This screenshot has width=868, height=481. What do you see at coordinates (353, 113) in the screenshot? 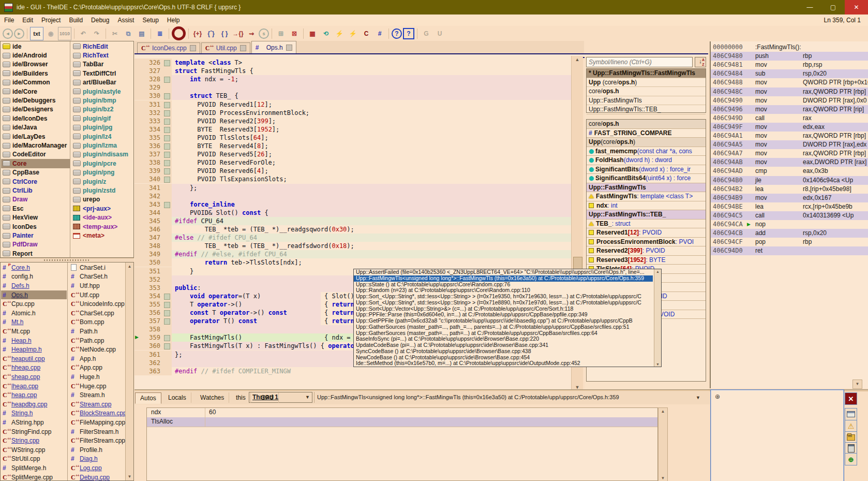
I see `code-line: 332 PVOID ProcessEnvironmentBlock;` at bounding box center [353, 113].